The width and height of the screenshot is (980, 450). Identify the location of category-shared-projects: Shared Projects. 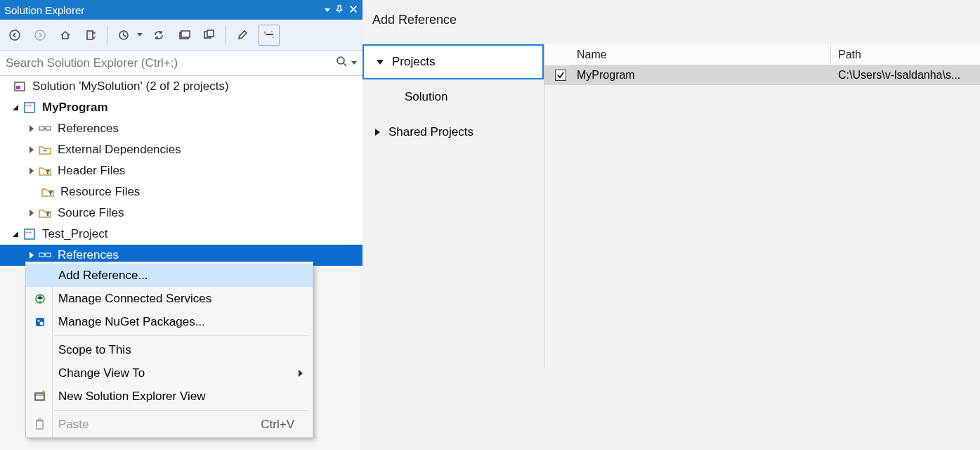
(453, 132).